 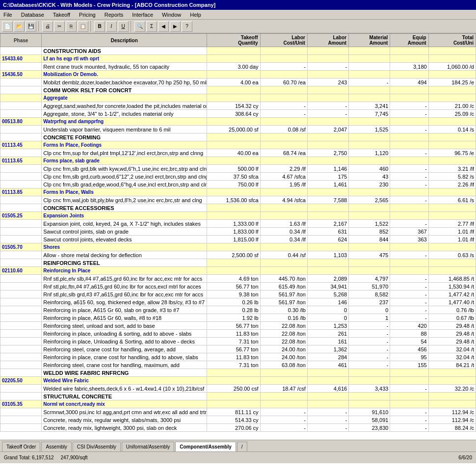 What do you see at coordinates (238, 67) in the screenshot?
I see `table-row: Rent crane truck mounted, hydraulic, 55 …` at bounding box center [238, 67].